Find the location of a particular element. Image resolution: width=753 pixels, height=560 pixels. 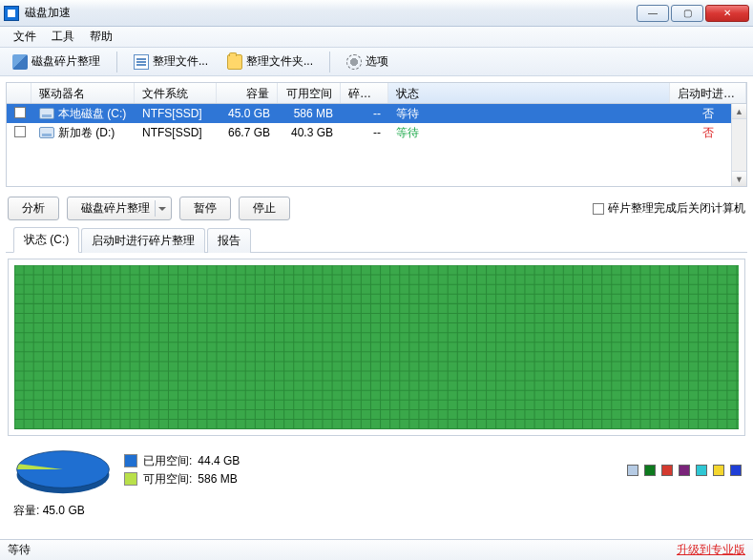

toolbar-options-label: 选项 is located at coordinates (377, 61).